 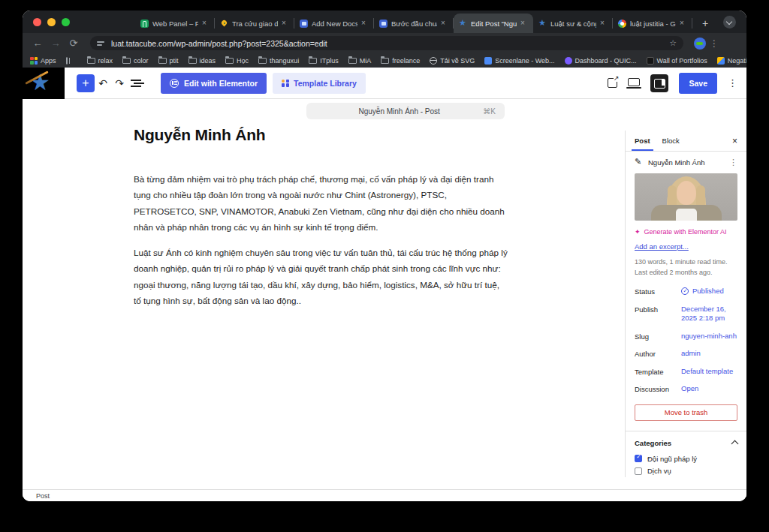 I want to click on bookmark-link: Screenlane - Web..., so click(x=520, y=61).